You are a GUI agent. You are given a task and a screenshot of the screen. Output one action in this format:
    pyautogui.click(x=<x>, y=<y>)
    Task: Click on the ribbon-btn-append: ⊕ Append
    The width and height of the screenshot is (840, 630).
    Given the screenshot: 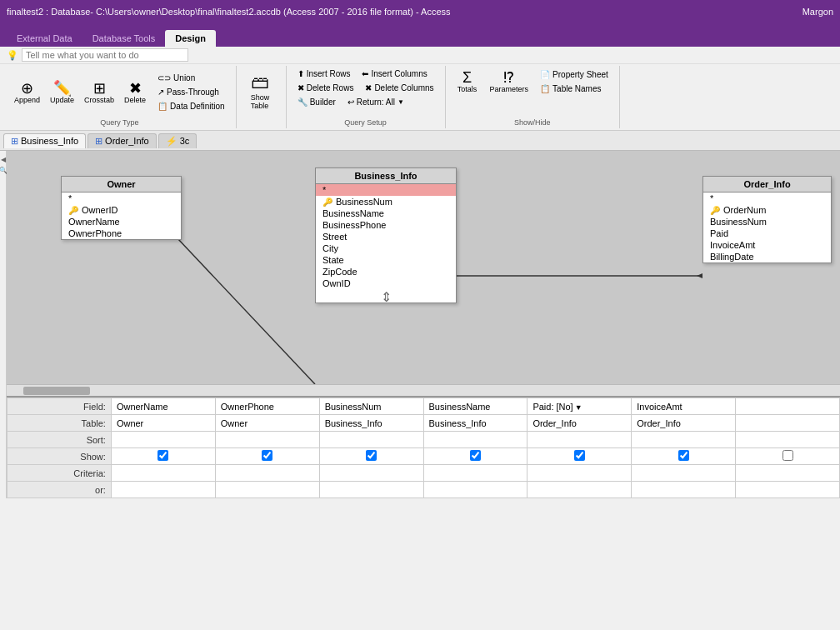 What is the action you would take?
    pyautogui.click(x=27, y=92)
    